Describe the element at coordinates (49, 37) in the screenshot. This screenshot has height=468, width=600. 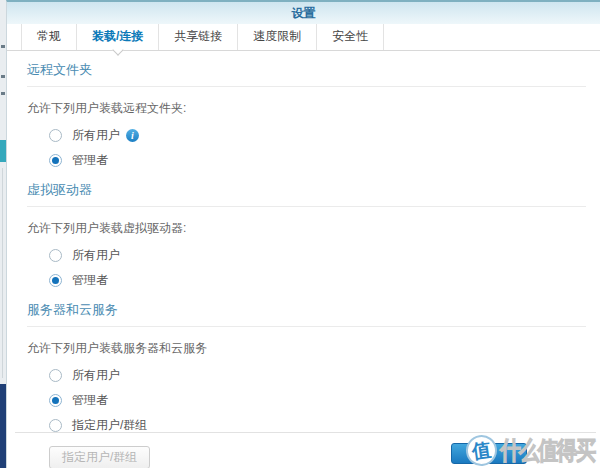
I see `tab-item: 常规` at that location.